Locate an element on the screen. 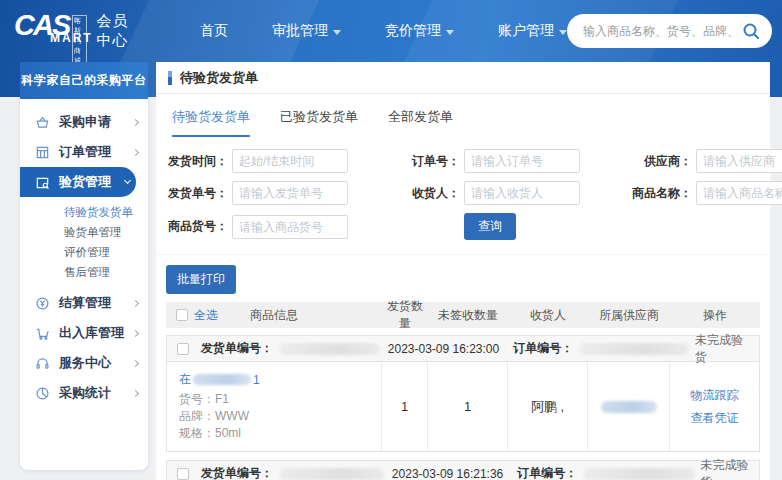 This screenshot has height=480, width=782. sidebar-subitem-after-sales: 售后管理 is located at coordinates (84, 272).